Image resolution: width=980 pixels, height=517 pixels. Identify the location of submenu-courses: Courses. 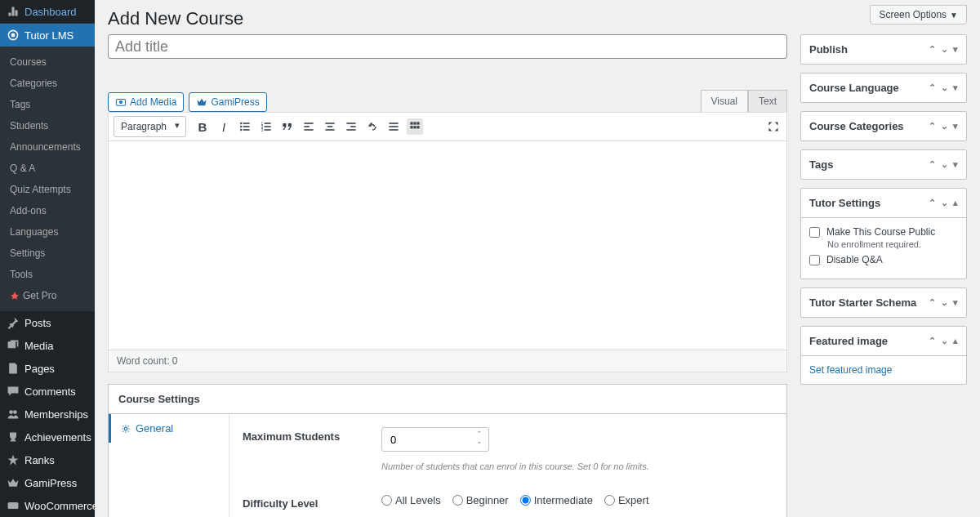
(47, 62).